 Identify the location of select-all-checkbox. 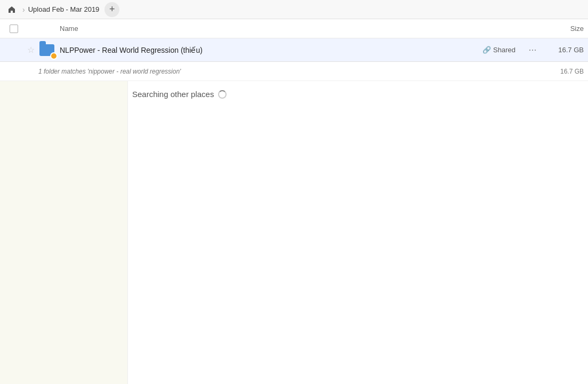
(14, 29).